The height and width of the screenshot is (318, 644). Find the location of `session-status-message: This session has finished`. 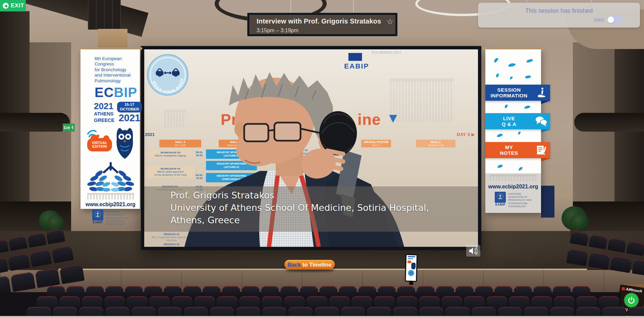

session-status-message: This session has finished is located at coordinates (559, 11).